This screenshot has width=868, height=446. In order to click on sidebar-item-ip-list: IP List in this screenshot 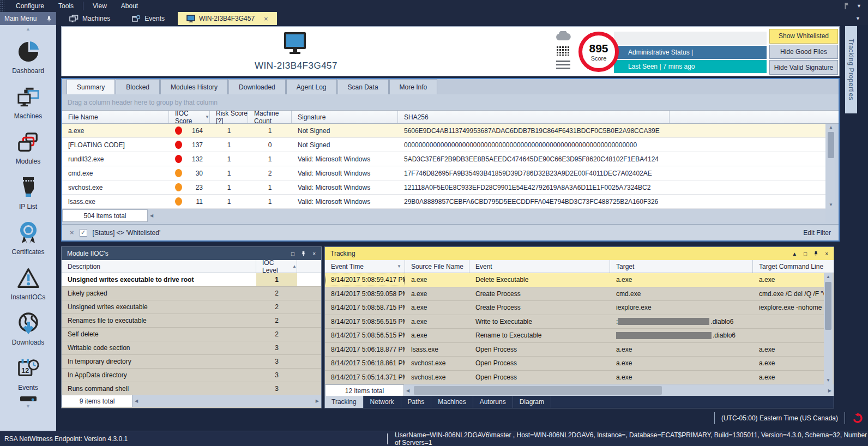, I will do `click(28, 191)`.